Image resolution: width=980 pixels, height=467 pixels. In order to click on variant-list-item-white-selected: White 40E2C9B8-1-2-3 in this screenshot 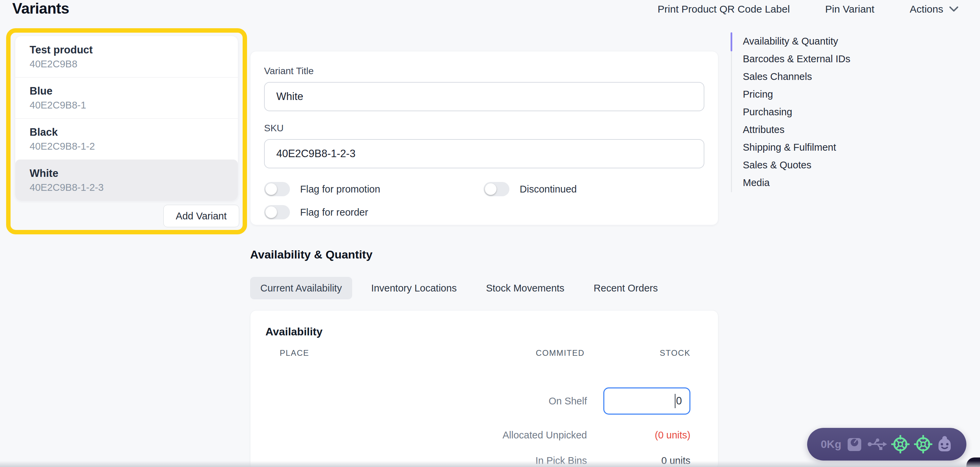, I will do `click(126, 180)`.